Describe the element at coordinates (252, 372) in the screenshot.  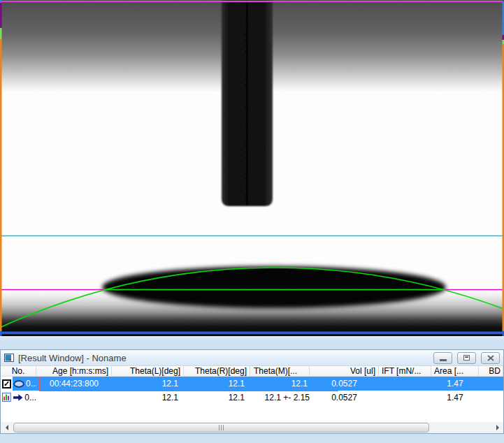
I see `table-header: No. Age [h:m:s:ms] Theta(L)[deg] Theta(R…` at that location.